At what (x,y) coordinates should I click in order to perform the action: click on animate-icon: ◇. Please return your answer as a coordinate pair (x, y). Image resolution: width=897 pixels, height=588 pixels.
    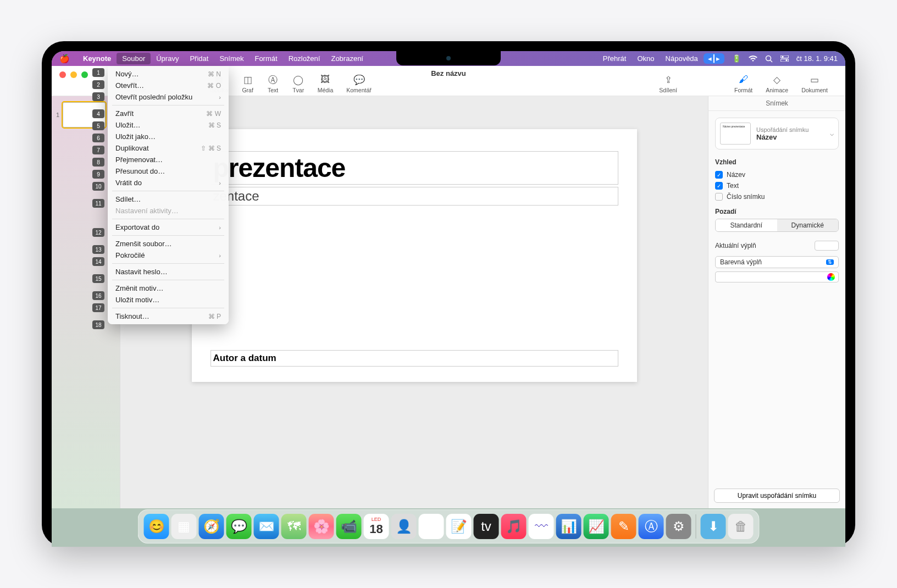
    Looking at the image, I should click on (777, 80).